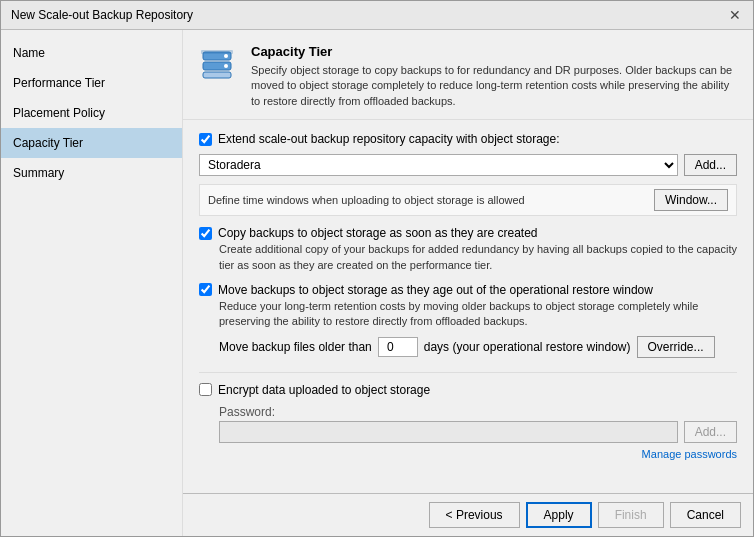 The image size is (754, 537). What do you see at coordinates (478, 258) in the screenshot?
I see `copy-description: Create additional copy of your backups f…` at bounding box center [478, 258].